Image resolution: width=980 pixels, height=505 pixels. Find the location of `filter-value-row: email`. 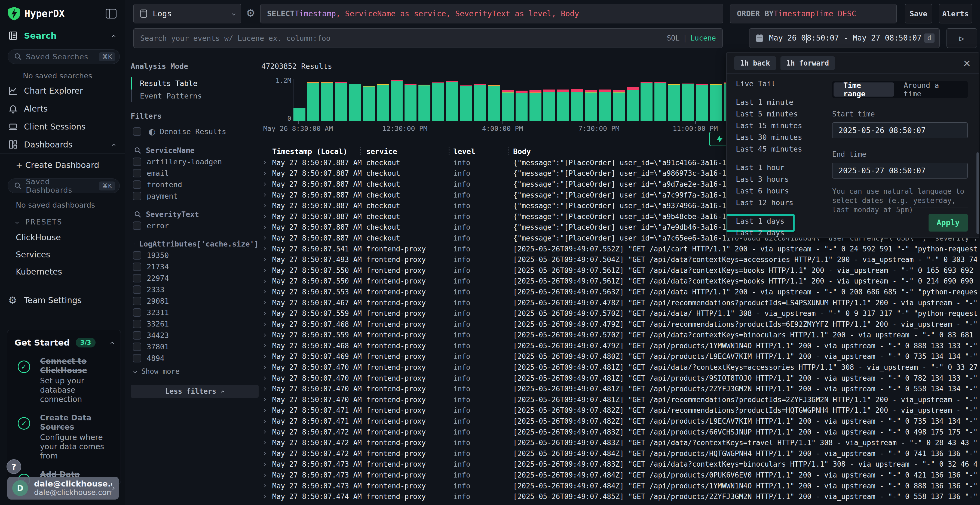

filter-value-row: email is located at coordinates (196, 173).